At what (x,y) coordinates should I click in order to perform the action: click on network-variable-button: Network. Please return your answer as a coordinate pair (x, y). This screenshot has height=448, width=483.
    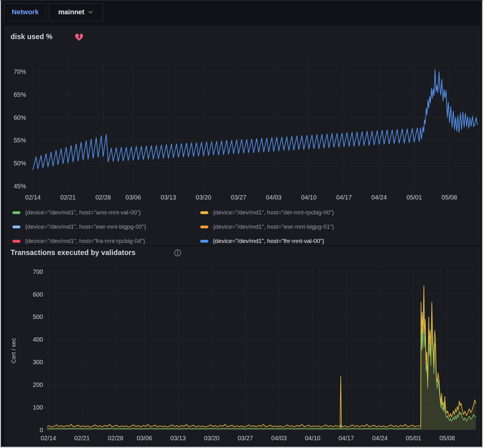
    Looking at the image, I should click on (25, 12).